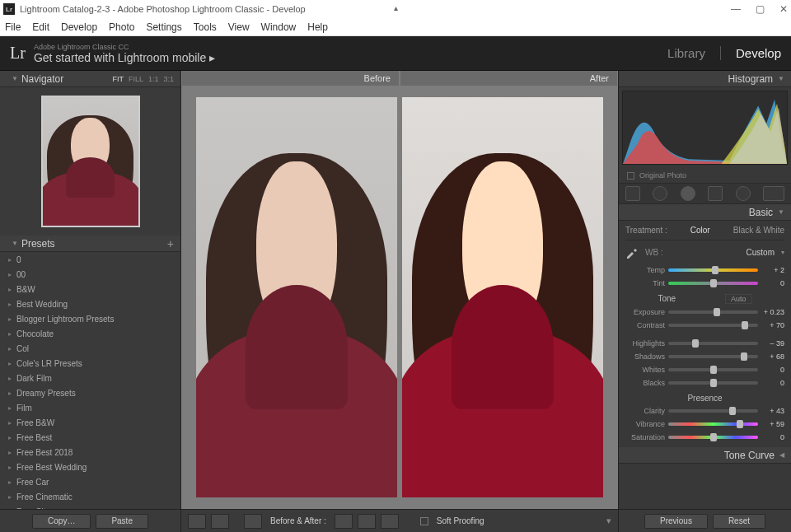  What do you see at coordinates (91, 467) in the screenshot?
I see `preset-folder: ▸Free Best Wedding` at bounding box center [91, 467].